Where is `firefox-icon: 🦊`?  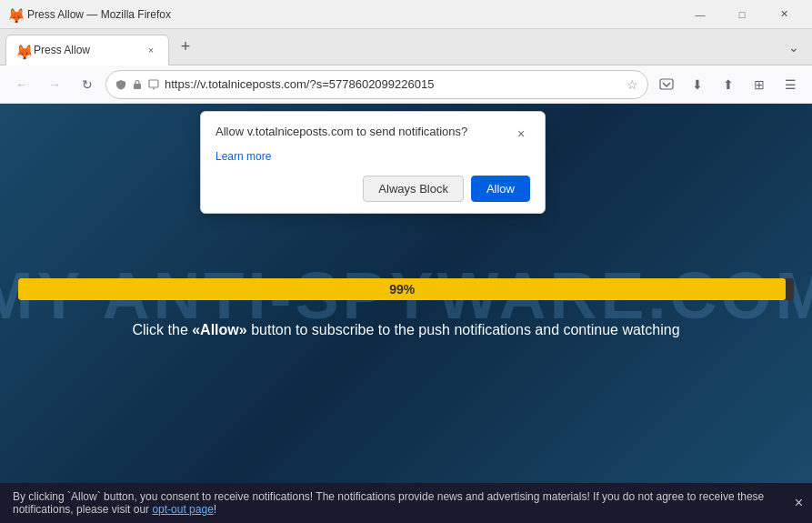 firefox-icon: 🦊 is located at coordinates (15, 15).